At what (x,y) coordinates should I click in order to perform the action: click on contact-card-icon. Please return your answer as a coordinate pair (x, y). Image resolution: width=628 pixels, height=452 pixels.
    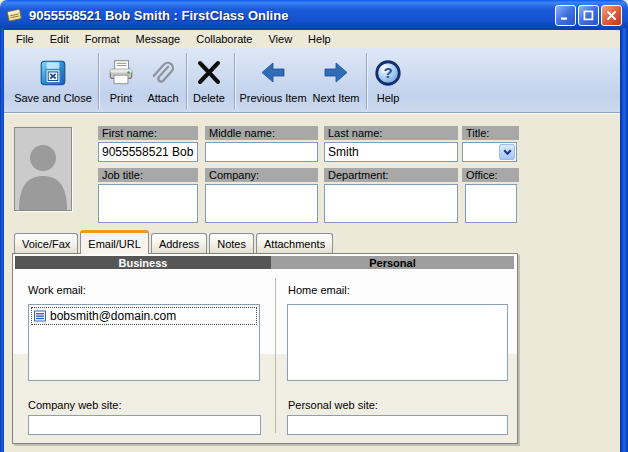
    Looking at the image, I should click on (14, 15).